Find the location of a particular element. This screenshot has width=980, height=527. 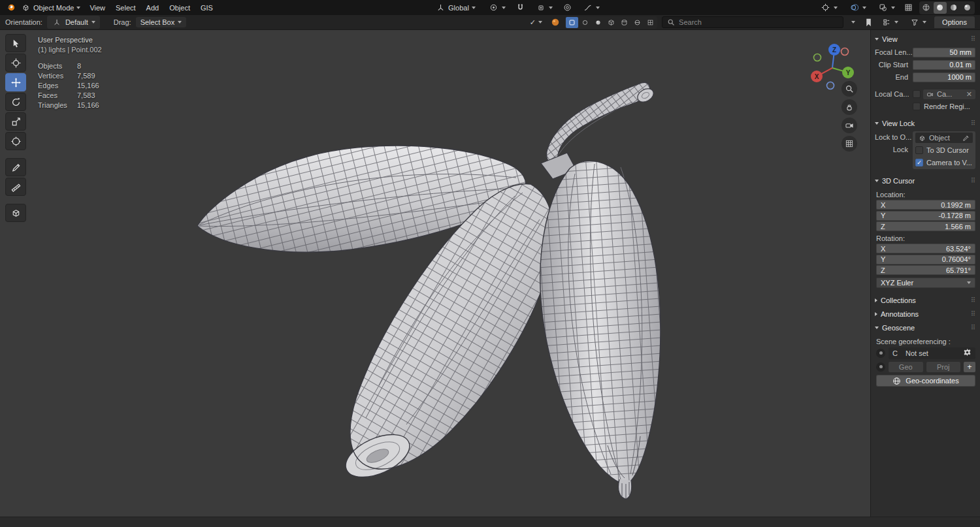

bookmark-icon is located at coordinates (868, 22).